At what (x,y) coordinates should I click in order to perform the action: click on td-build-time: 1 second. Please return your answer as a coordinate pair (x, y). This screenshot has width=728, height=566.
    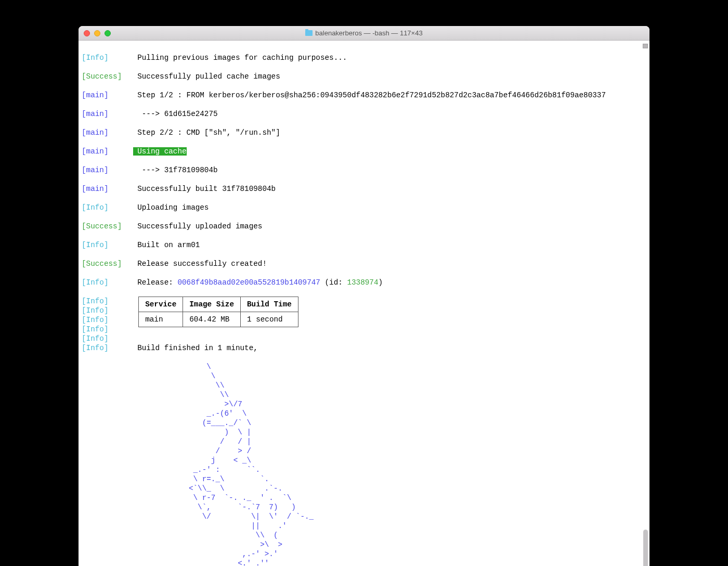
    Looking at the image, I should click on (269, 319).